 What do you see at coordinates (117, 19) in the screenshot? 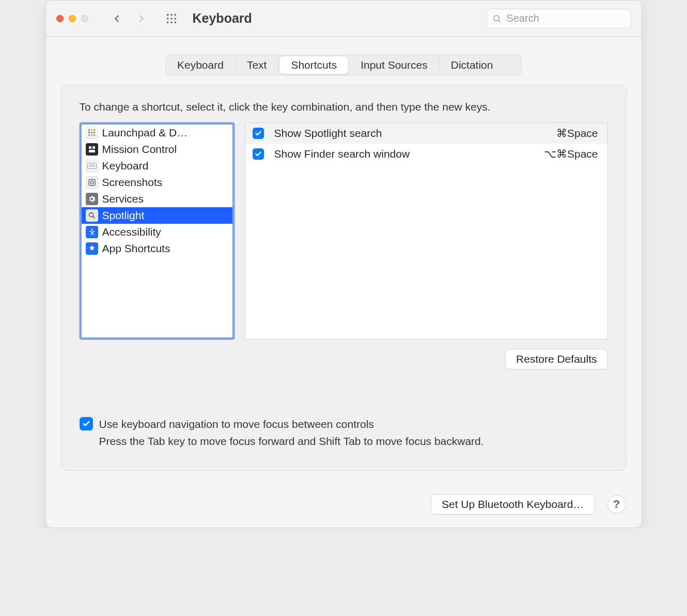
I see `back-button` at bounding box center [117, 19].